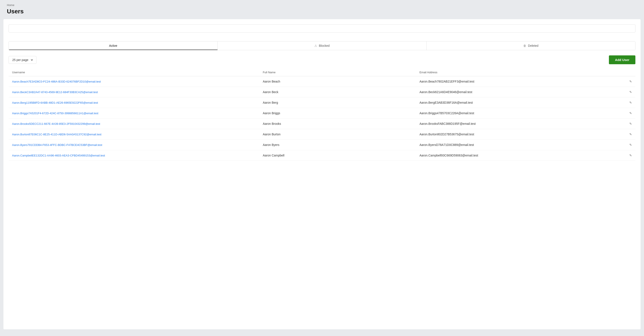  I want to click on table-row: Aaron.Burton87E06C1C-8E25-411D-ABD6-5AA0…, so click(322, 134).